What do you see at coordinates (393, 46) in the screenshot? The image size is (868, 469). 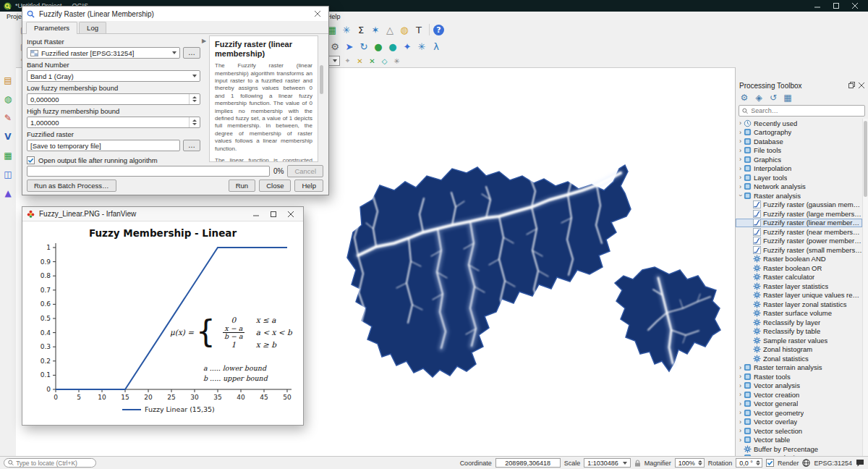 I see `teal-circle-icon: ●` at bounding box center [393, 46].